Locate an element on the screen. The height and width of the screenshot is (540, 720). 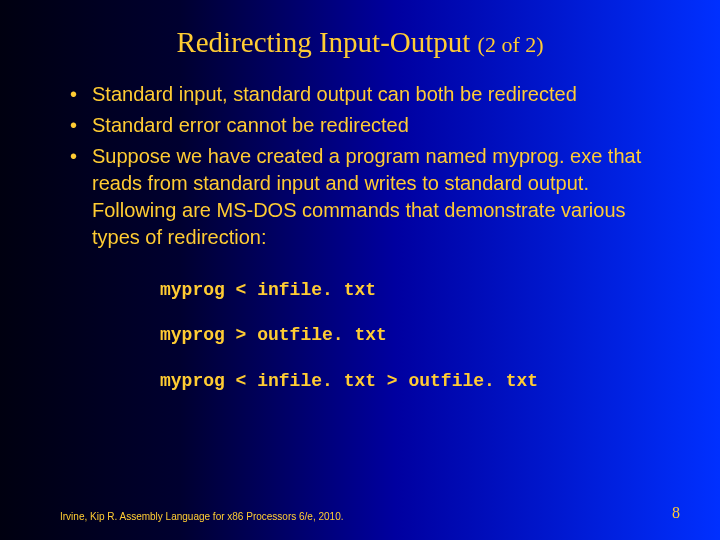
page-number: 8 is located at coordinates (676, 513).